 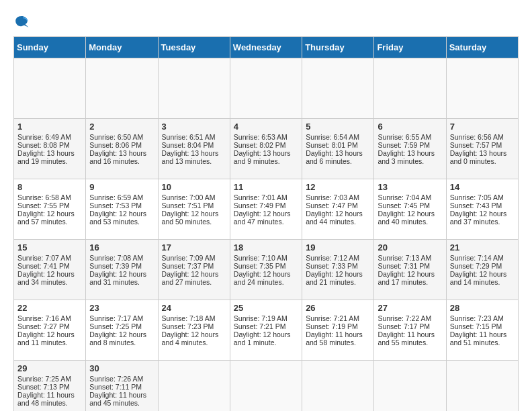 I want to click on sunrise-text: Sunrise: 7:08 AM, so click(x=122, y=258).